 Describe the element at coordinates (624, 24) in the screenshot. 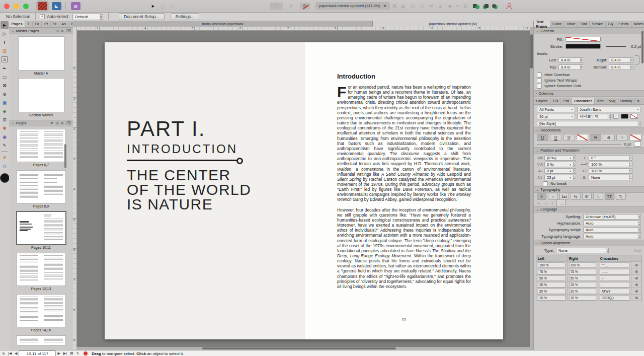

I see `tab-fields: Fields` at that location.